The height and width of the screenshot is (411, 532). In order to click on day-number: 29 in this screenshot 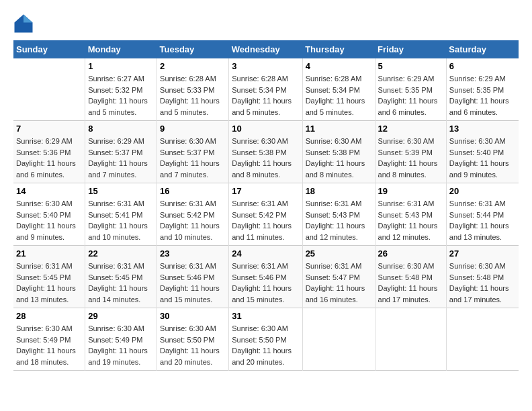, I will do `click(121, 316)`.